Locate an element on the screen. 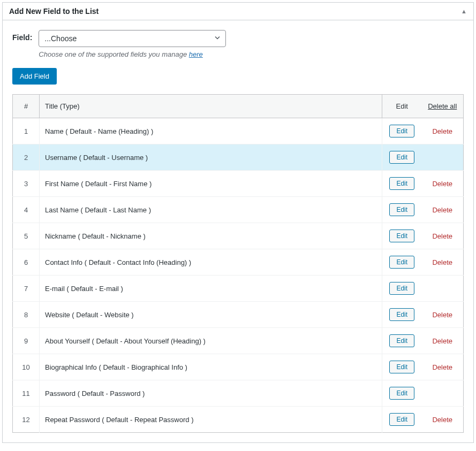  row-num: 8 is located at coordinates (26, 315).